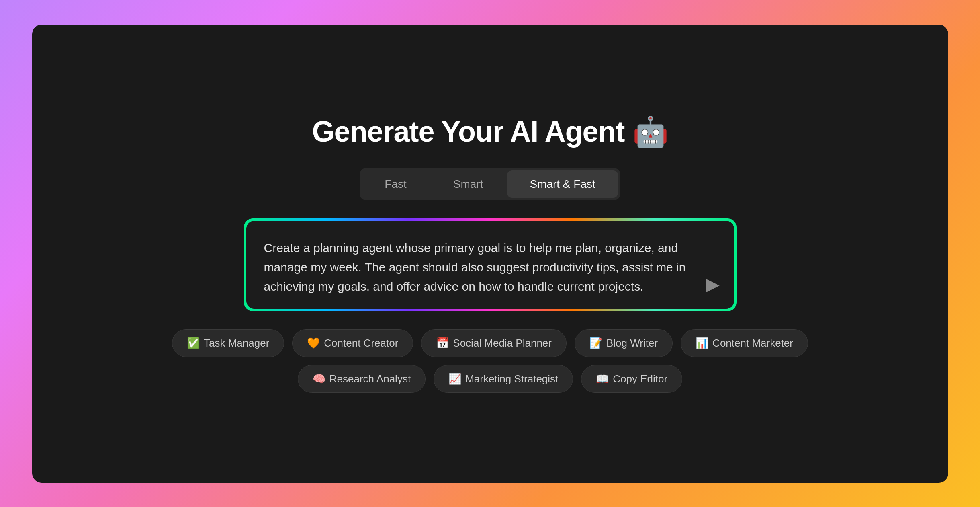 This screenshot has height=507, width=980. Describe the element at coordinates (490, 361) in the screenshot. I see `suggestion-chips: ✅ Task Manager 🧡 Content Creator 📅 Socia…` at that location.